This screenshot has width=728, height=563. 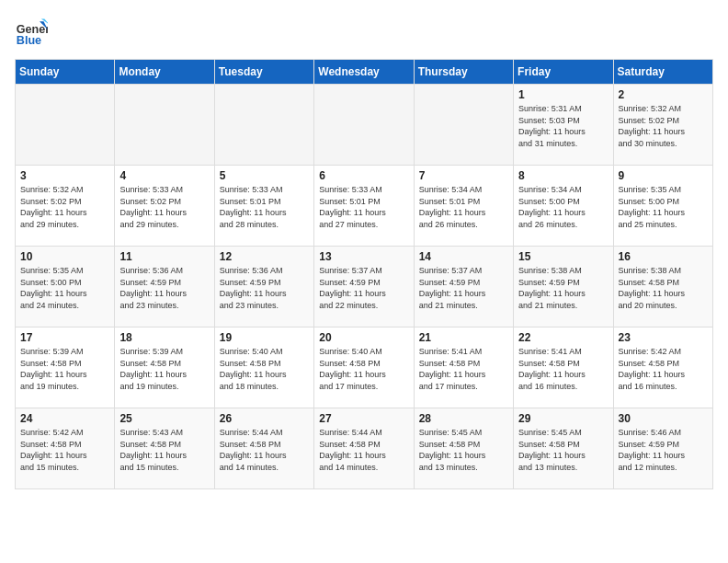 I want to click on day-number: 25, so click(x=164, y=419).